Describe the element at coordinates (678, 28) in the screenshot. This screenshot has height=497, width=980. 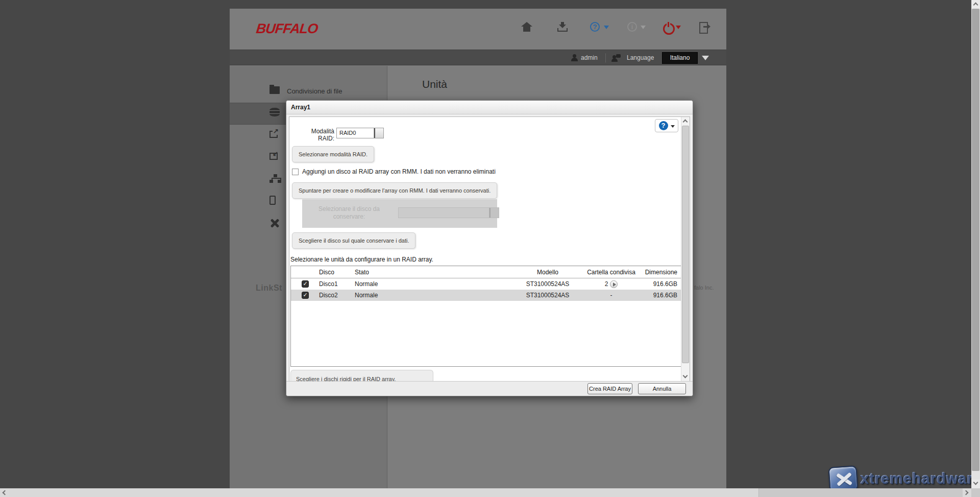
I see `power-caret-icon` at that location.